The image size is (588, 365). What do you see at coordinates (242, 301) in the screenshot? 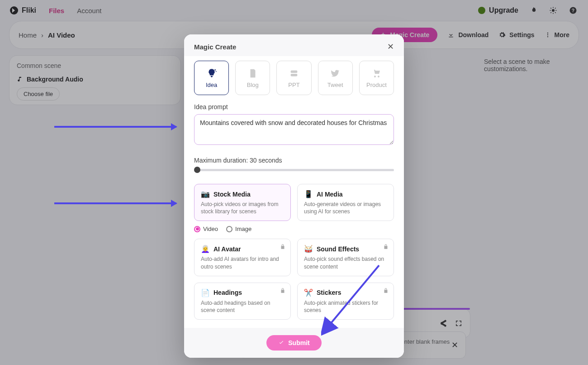
I see `card-headings: 📄Headings Auto-add headings based on sce…` at bounding box center [242, 301].